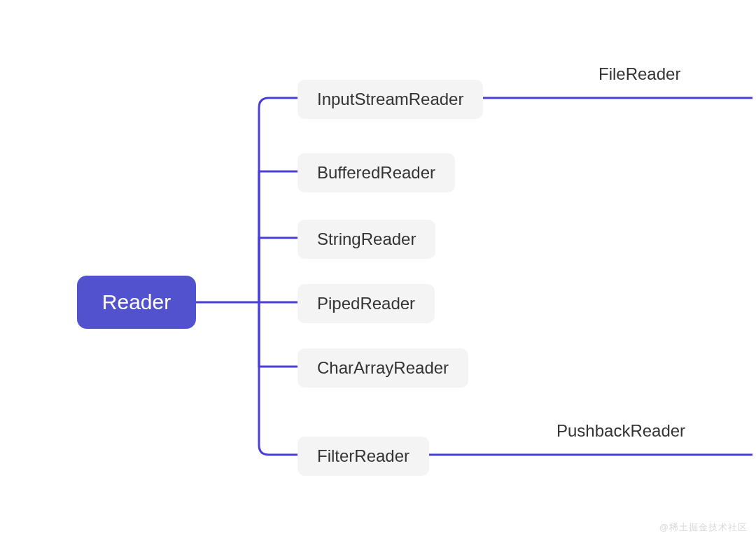  What do you see at coordinates (363, 456) in the screenshot?
I see `child-label: FilterReader` at bounding box center [363, 456].